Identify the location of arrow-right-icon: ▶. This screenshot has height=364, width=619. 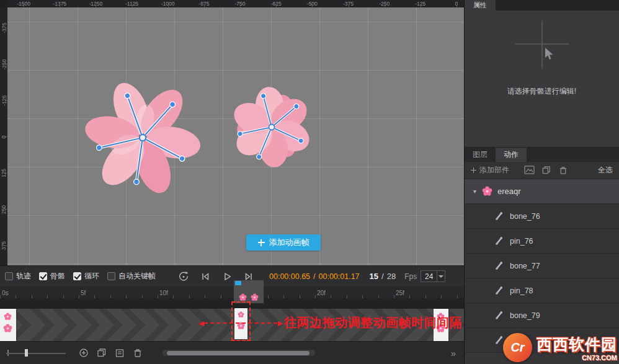
(280, 324).